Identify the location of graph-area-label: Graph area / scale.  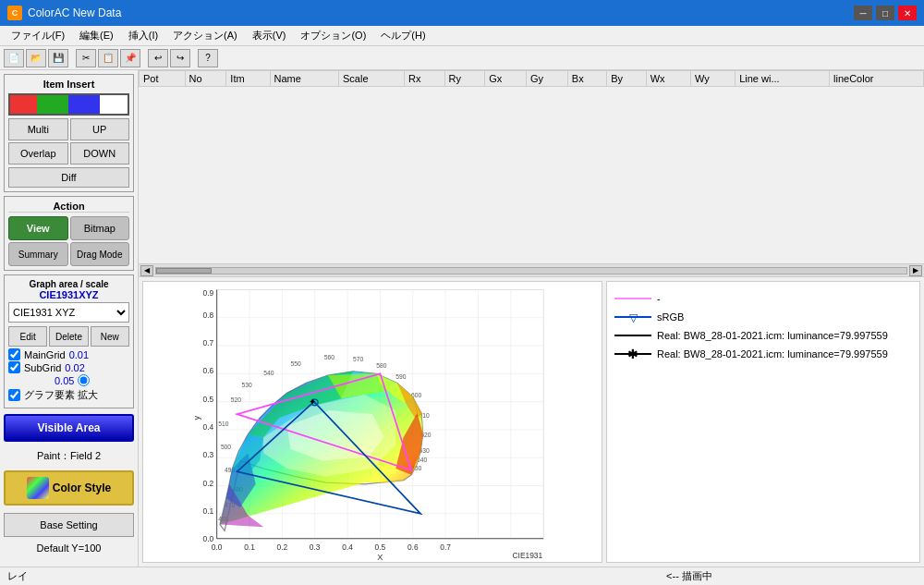
(68, 285).